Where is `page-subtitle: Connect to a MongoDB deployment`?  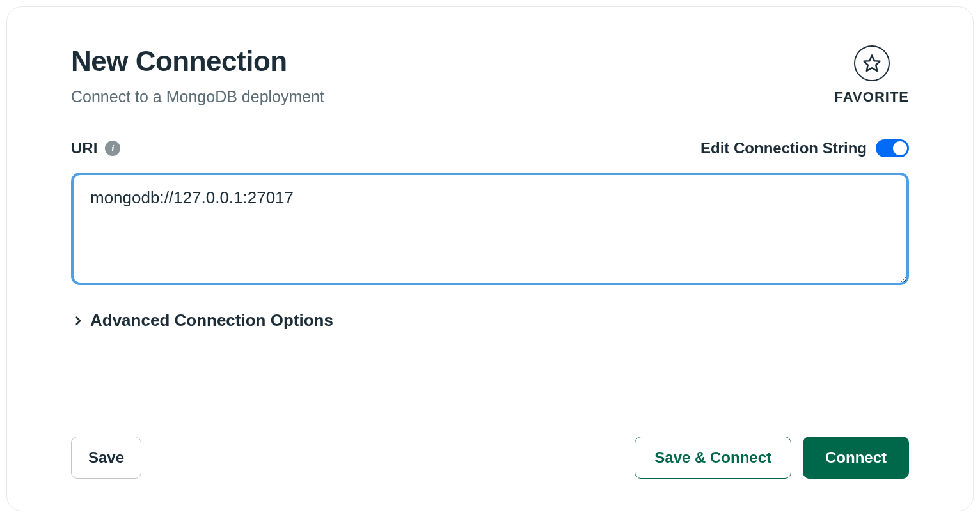 page-subtitle: Connect to a MongoDB deployment is located at coordinates (198, 97).